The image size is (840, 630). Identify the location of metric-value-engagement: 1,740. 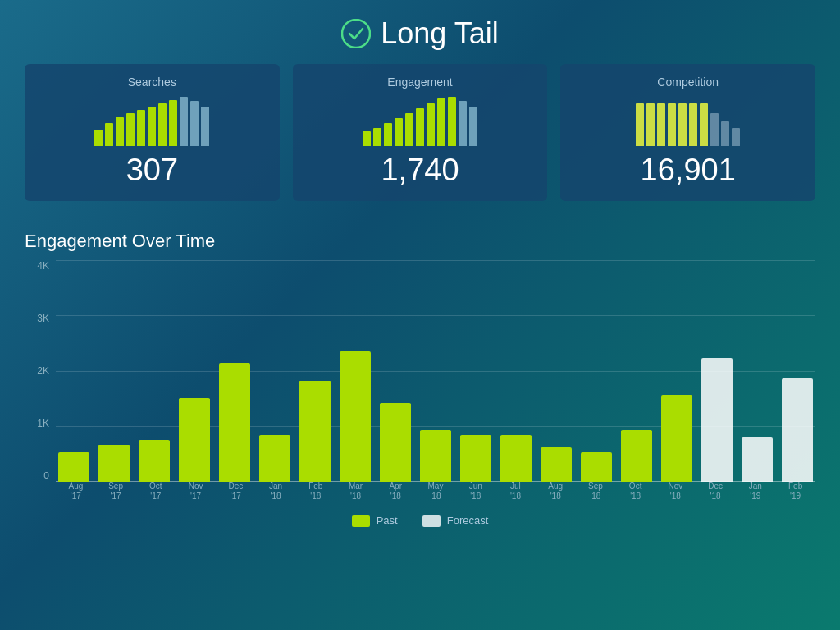
(420, 171).